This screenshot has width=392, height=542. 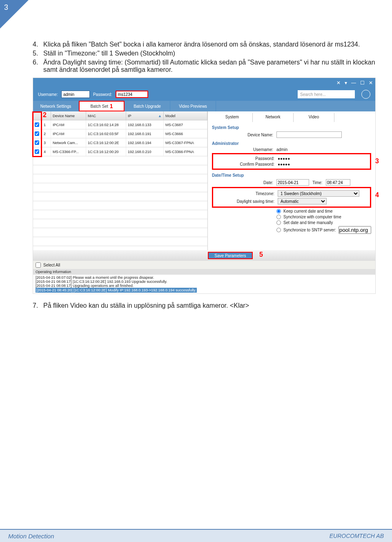 What do you see at coordinates (38, 265) in the screenshot?
I see `select-all-checkbox` at bounding box center [38, 265].